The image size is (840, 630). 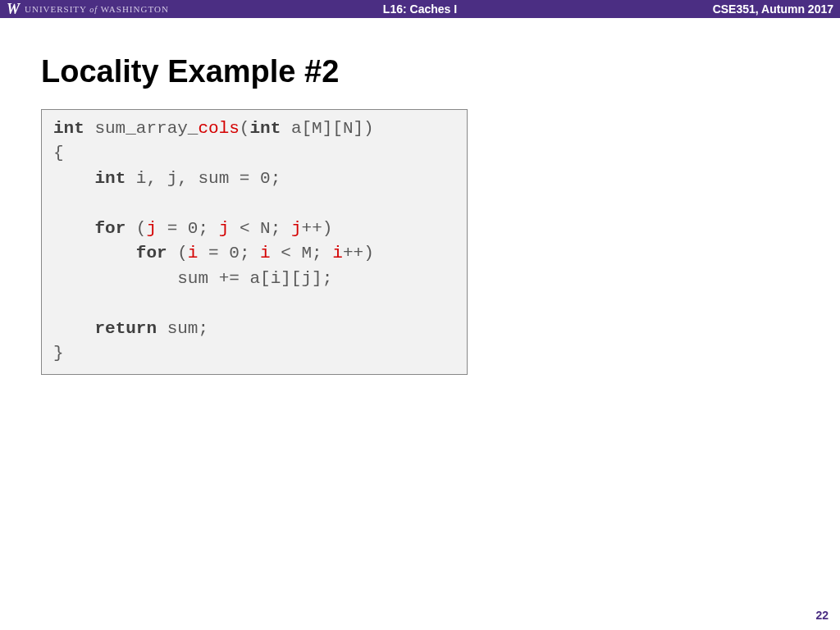 I want to click on slide-header: W UNIVERSITY of WASHINGTON L16: Caches I…, so click(x=420, y=9).